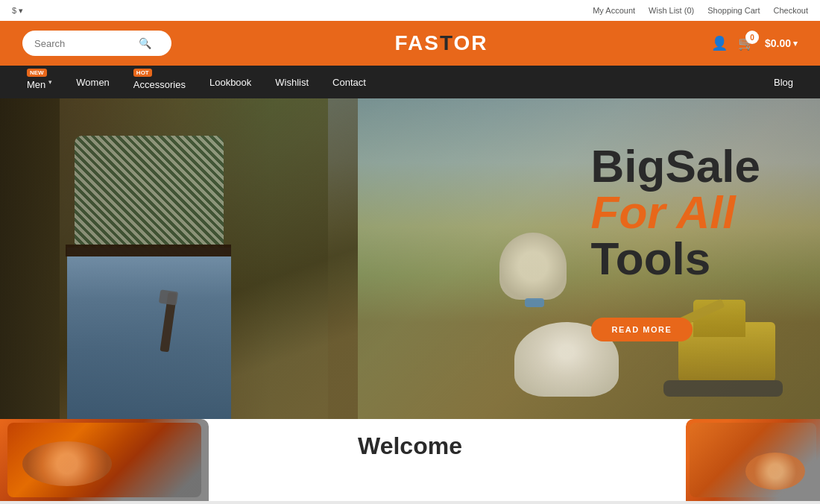 The image size is (820, 504). I want to click on search-input, so click(86, 43).